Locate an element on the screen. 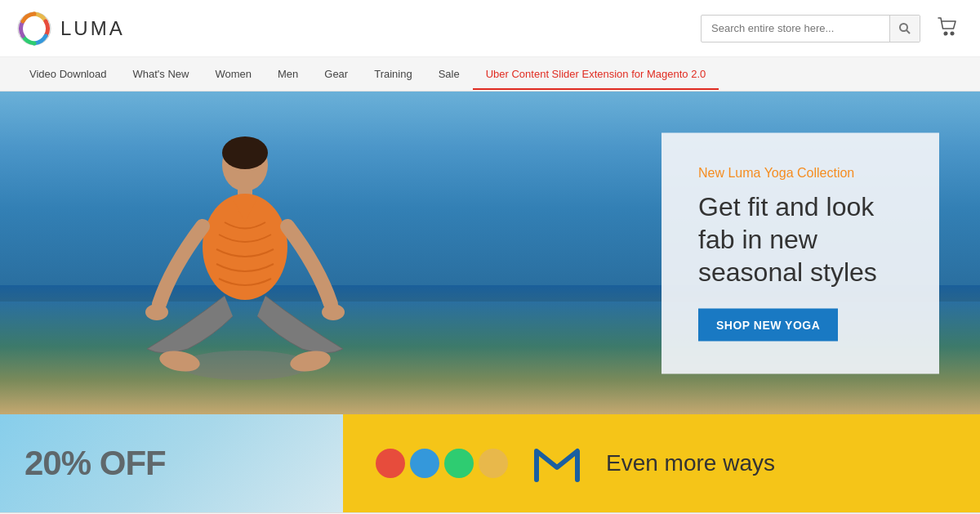  nav-link-sale: Sale is located at coordinates (449, 74).